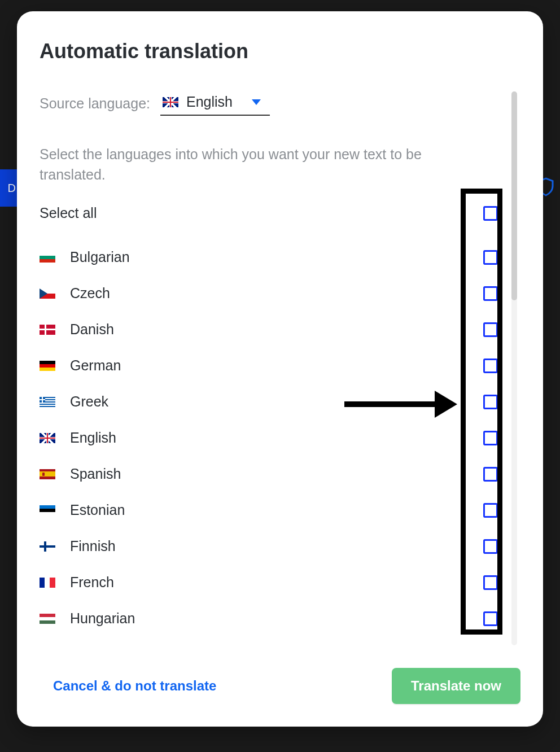  I want to click on language-checkbox-german, so click(491, 366).